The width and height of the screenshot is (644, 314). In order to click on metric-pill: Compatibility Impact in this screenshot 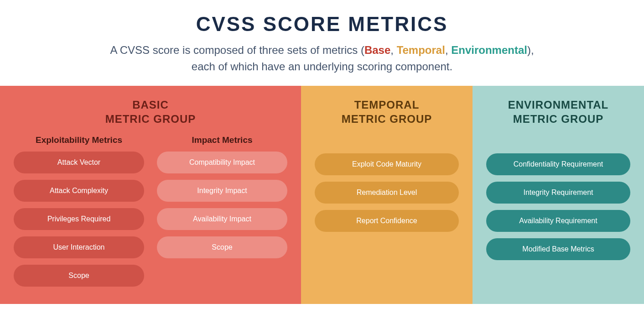, I will do `click(222, 162)`.